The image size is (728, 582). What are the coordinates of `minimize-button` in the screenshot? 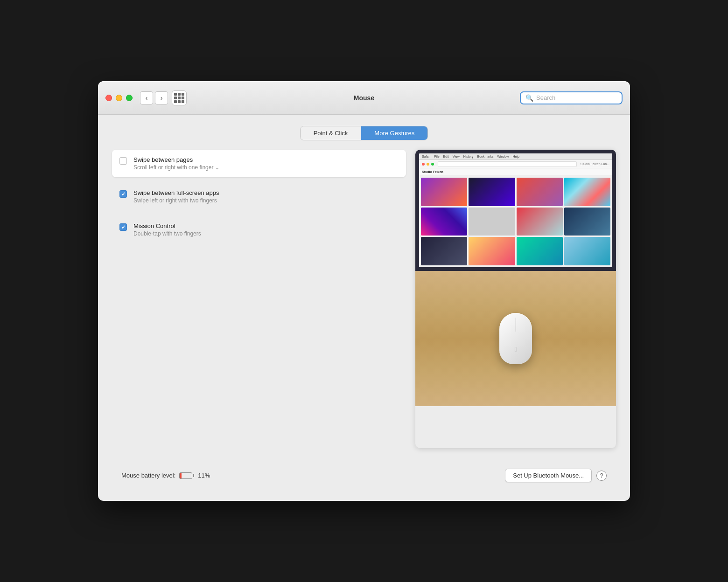 It's located at (119, 98).